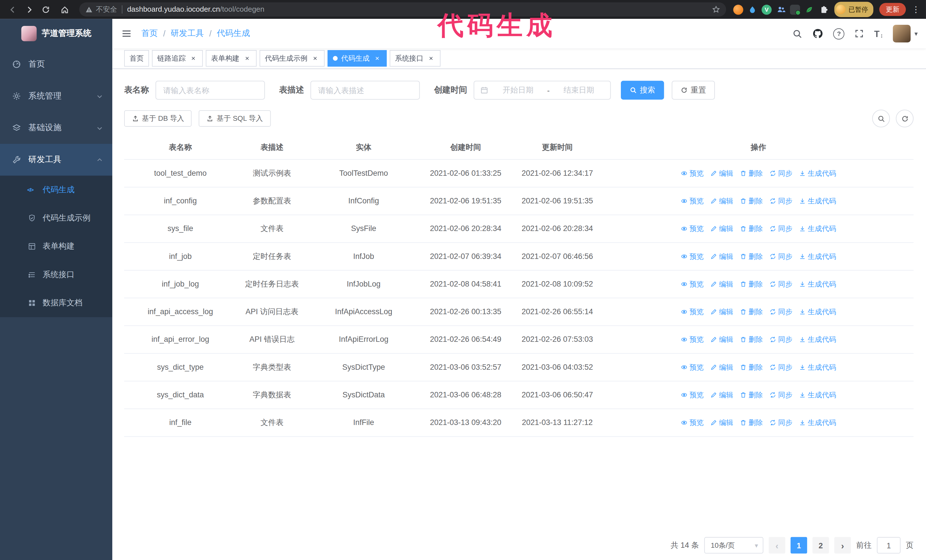  What do you see at coordinates (188, 33) in the screenshot?
I see `breadcrumb-devtools: 研发工具` at bounding box center [188, 33].